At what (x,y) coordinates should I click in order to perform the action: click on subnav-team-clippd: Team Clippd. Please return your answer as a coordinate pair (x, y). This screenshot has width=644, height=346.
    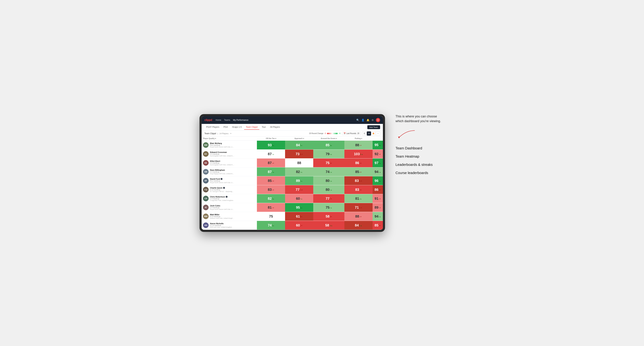
    Looking at the image, I should click on (252, 127).